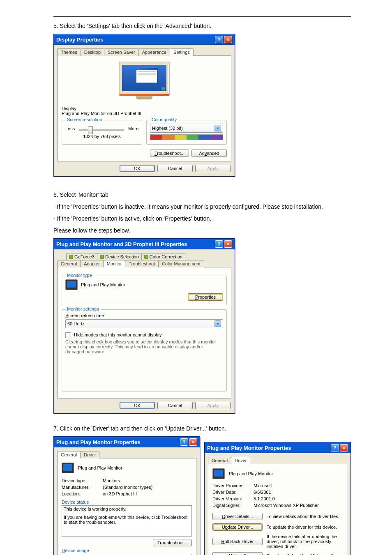 The height and width of the screenshot is (555, 392). What do you see at coordinates (144, 244) in the screenshot?
I see `titlebar: Plug and Play Monitor and 3D Prophet III…` at bounding box center [144, 244].